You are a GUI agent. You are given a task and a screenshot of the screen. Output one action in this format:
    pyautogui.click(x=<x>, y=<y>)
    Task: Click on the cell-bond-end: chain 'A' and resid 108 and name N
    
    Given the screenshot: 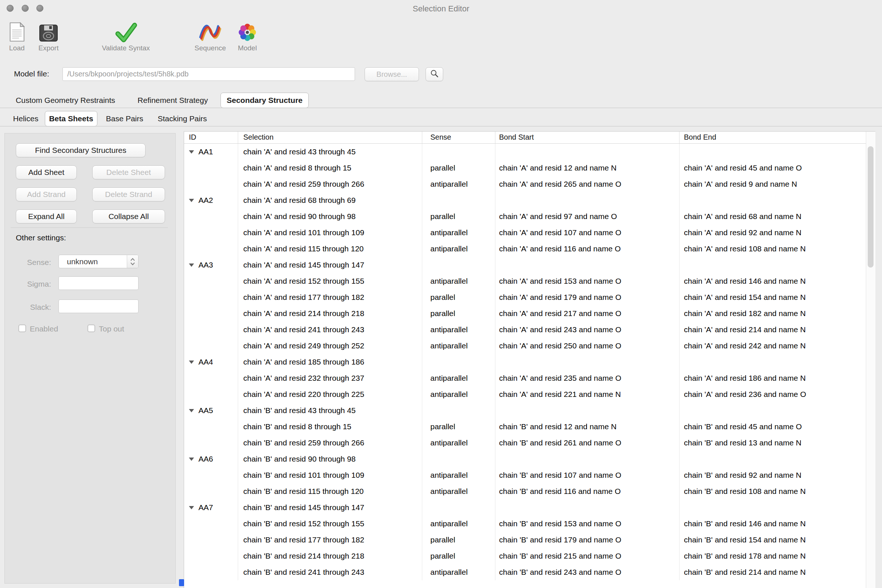 What is the action you would take?
    pyautogui.click(x=773, y=249)
    